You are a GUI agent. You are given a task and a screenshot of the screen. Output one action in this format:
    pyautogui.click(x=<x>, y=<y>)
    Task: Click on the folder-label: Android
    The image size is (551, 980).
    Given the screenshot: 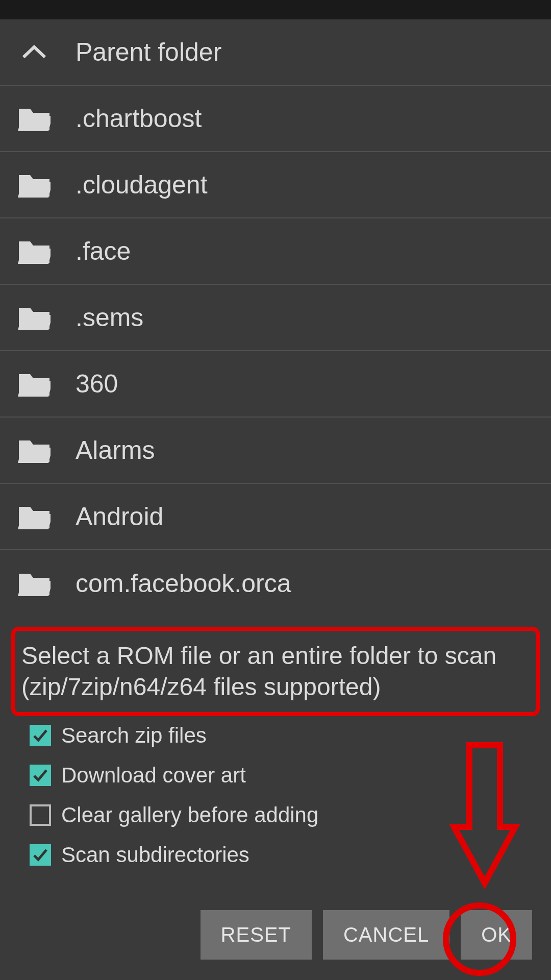 What is the action you would take?
    pyautogui.click(x=119, y=517)
    